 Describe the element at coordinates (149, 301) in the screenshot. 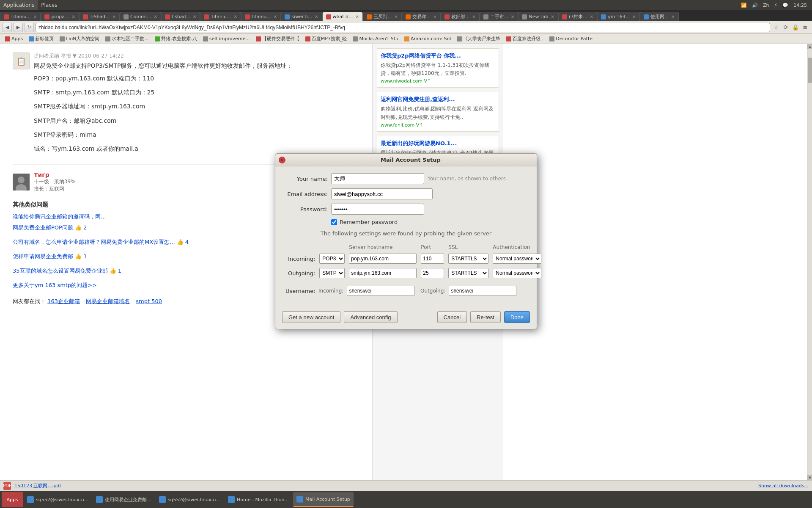

I see `community-link-3: smpt 500` at that location.